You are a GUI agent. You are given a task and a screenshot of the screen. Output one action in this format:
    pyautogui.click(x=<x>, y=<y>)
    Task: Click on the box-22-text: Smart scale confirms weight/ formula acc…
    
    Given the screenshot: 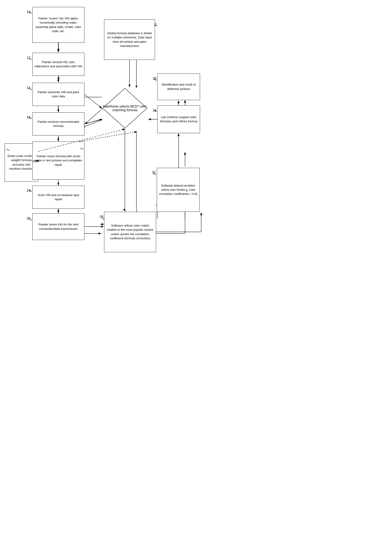 What is the action you would take?
    pyautogui.click(x=21, y=162)
    